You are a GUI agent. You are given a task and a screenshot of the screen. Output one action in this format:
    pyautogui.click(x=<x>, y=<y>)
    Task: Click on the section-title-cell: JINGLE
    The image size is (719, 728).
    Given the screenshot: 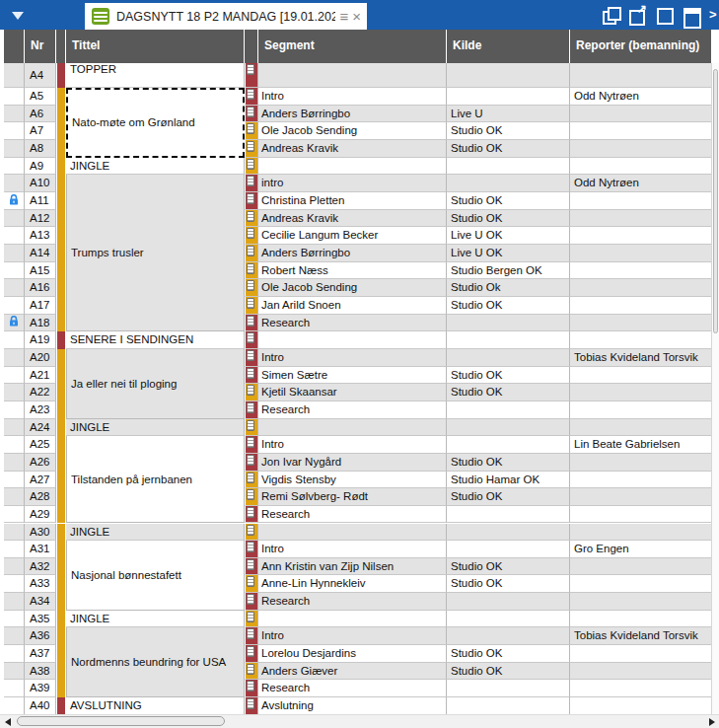 What is the action you would take?
    pyautogui.click(x=156, y=619)
    